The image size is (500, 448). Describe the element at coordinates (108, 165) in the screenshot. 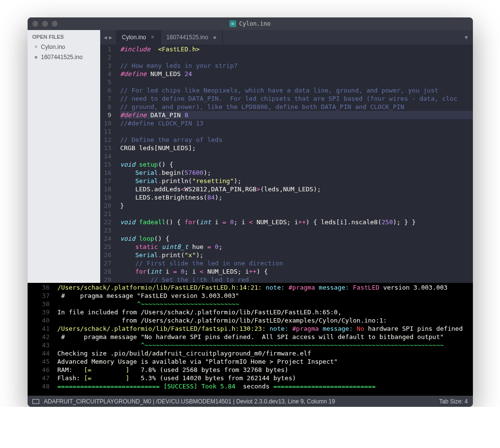

I see `line-number: 15` at that location.